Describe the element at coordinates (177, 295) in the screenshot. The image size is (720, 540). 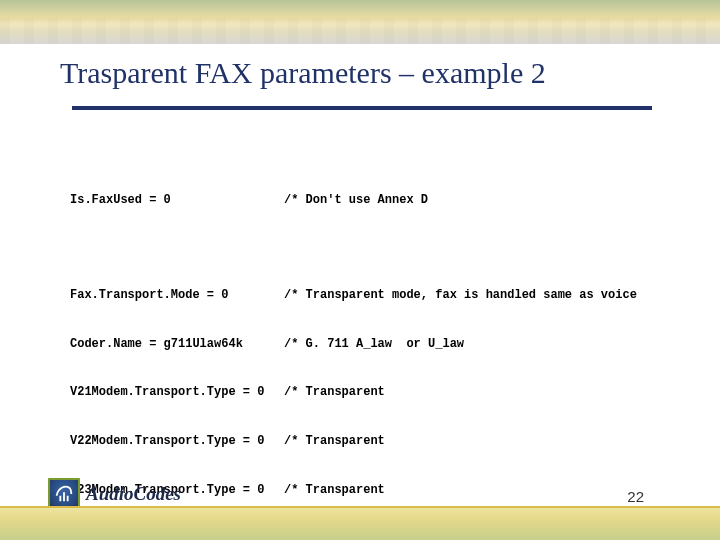
I see `code-lhs: Fax.Transport.Mode = 0` at that location.